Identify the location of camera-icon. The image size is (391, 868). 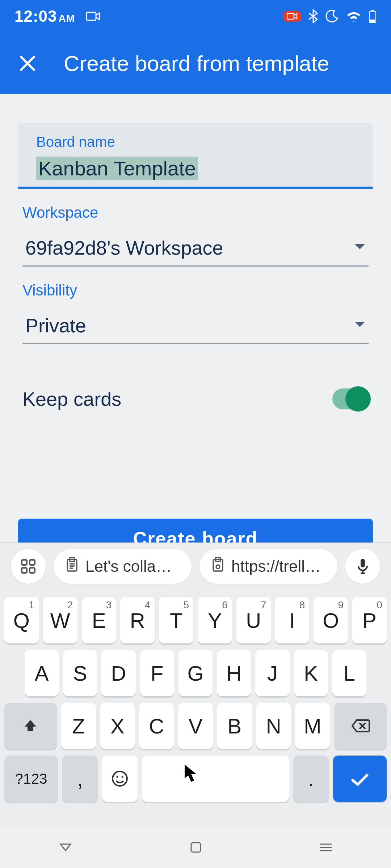
(93, 16).